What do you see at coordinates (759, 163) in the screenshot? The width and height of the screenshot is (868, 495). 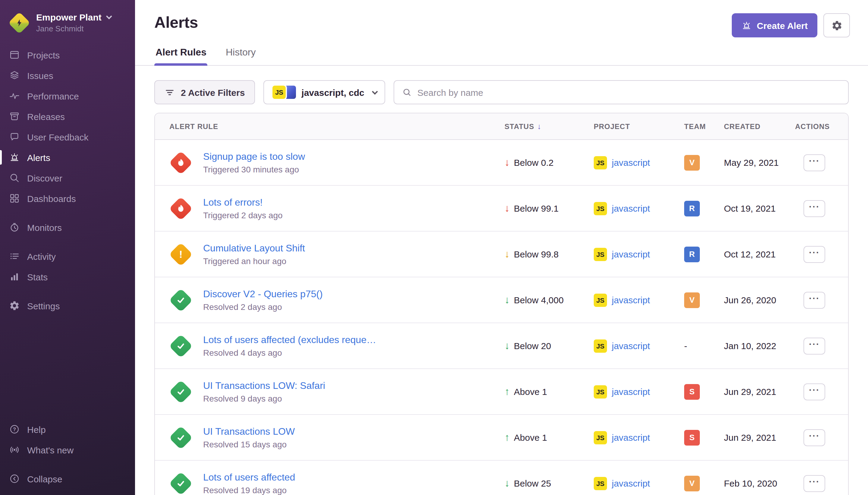 I see `created-date: May 29, 2021` at bounding box center [759, 163].